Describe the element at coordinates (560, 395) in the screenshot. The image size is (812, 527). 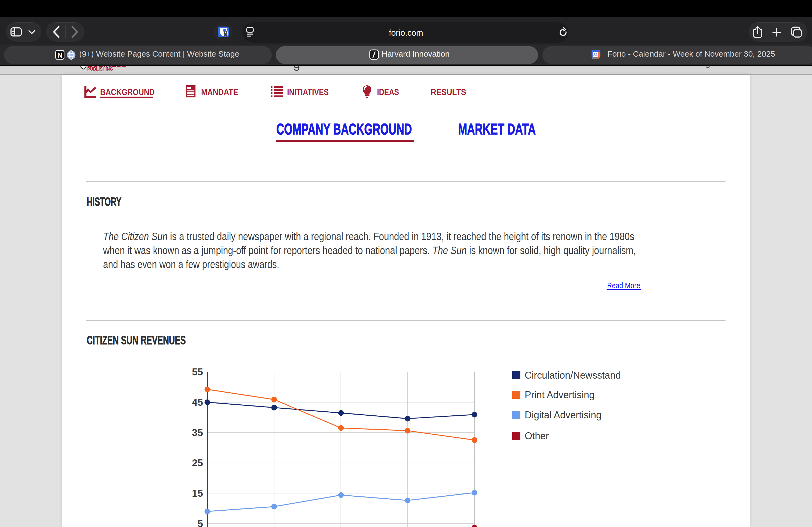
I see `svg-text: Print Advertising` at that location.